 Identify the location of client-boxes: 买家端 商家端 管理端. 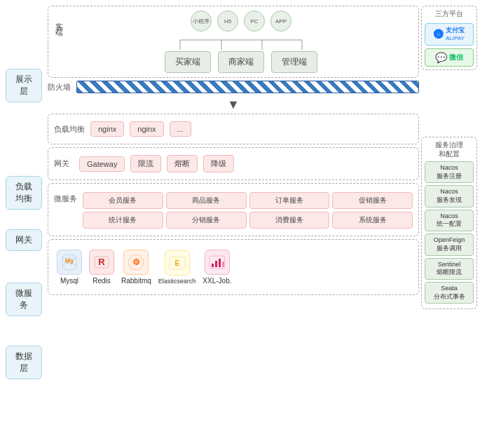
(241, 62).